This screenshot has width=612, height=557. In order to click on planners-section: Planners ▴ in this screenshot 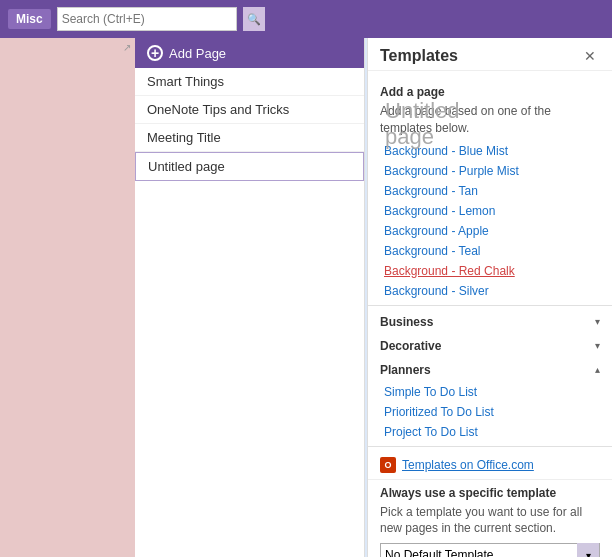, I will do `click(490, 370)`.